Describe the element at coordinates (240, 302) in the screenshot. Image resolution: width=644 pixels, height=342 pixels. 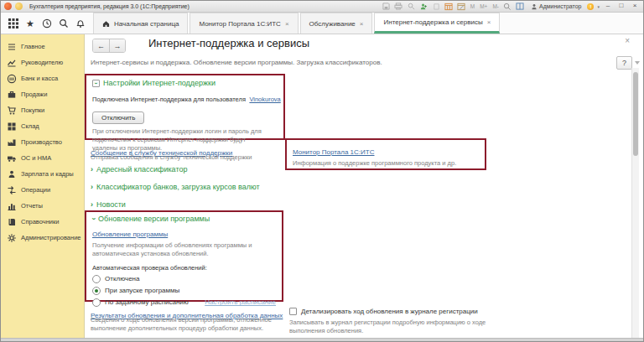
I see `configure-schedule-link: Настроить расписание` at that location.